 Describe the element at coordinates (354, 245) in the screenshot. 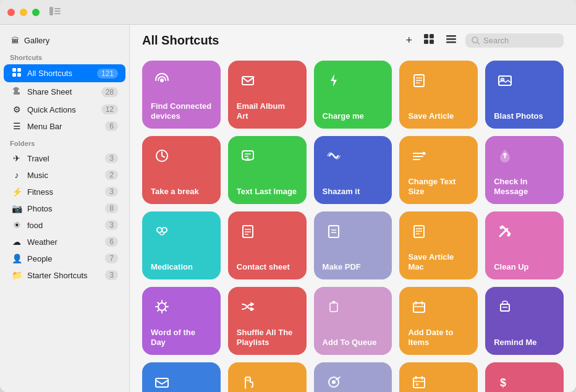

I see `shortcut-card-make-pdf: Make PDF` at that location.